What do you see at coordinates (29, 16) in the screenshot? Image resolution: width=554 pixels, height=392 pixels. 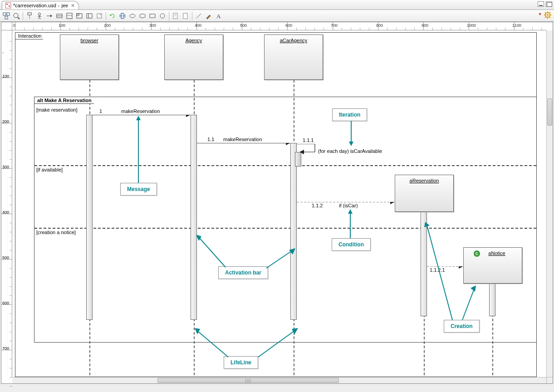 I see `lifeline-tool-icon` at bounding box center [29, 16].